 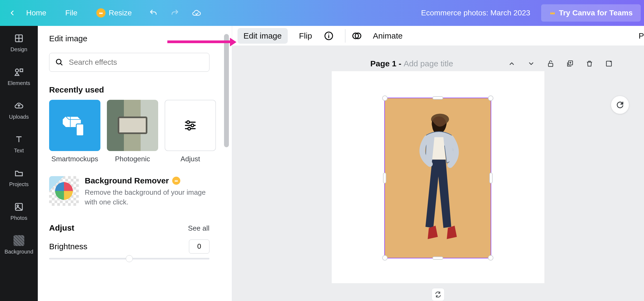 What do you see at coordinates (322, 13) in the screenshot?
I see `top-bar: Home File Resize Ecommerce photos: March…` at bounding box center [322, 13].